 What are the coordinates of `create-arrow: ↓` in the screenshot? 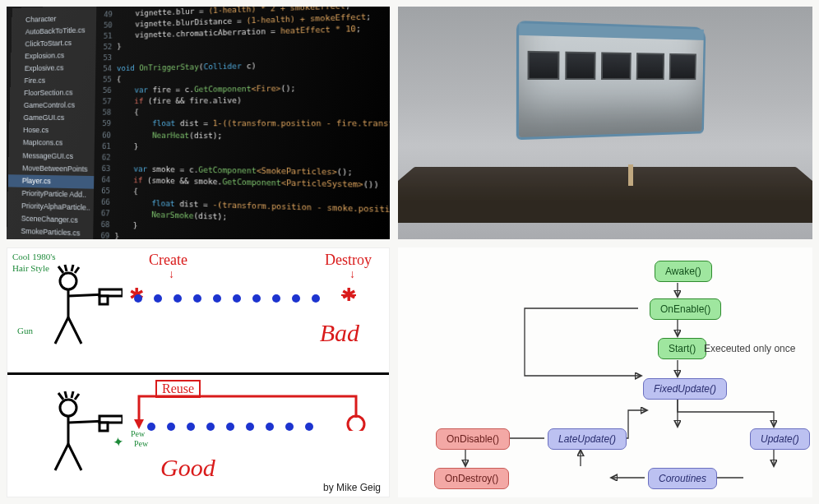 It's located at (171, 275).